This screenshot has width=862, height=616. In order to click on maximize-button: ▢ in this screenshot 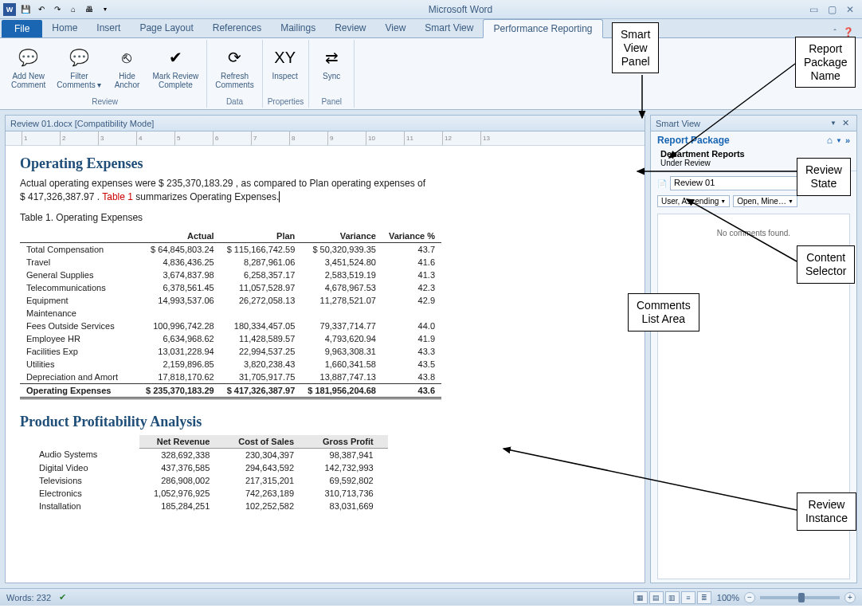, I will do `click(832, 10)`.